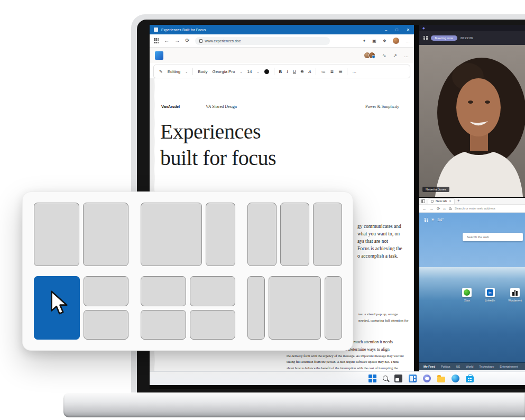 The width and height of the screenshot is (525, 420). Describe the element at coordinates (408, 30) in the screenshot. I see `close-button: ✕` at that location.